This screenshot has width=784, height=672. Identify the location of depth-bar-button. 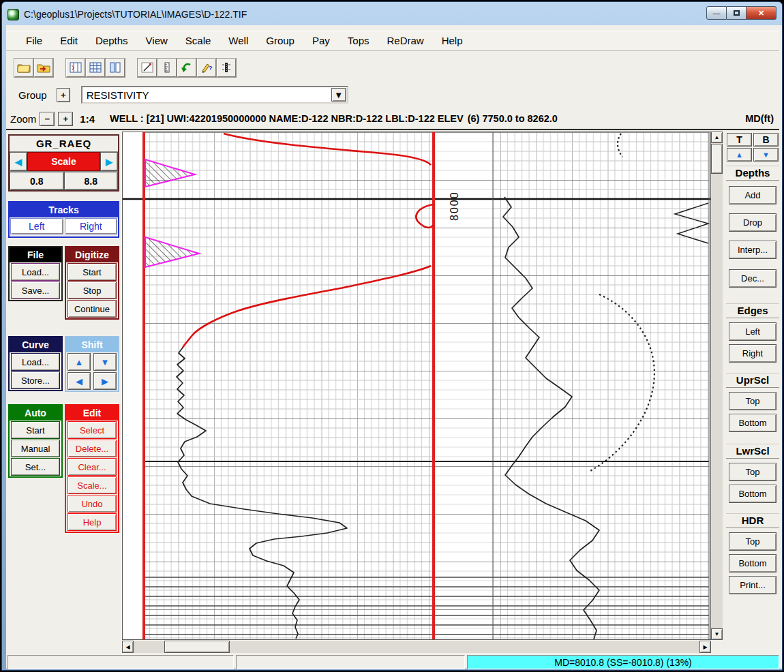
(226, 68).